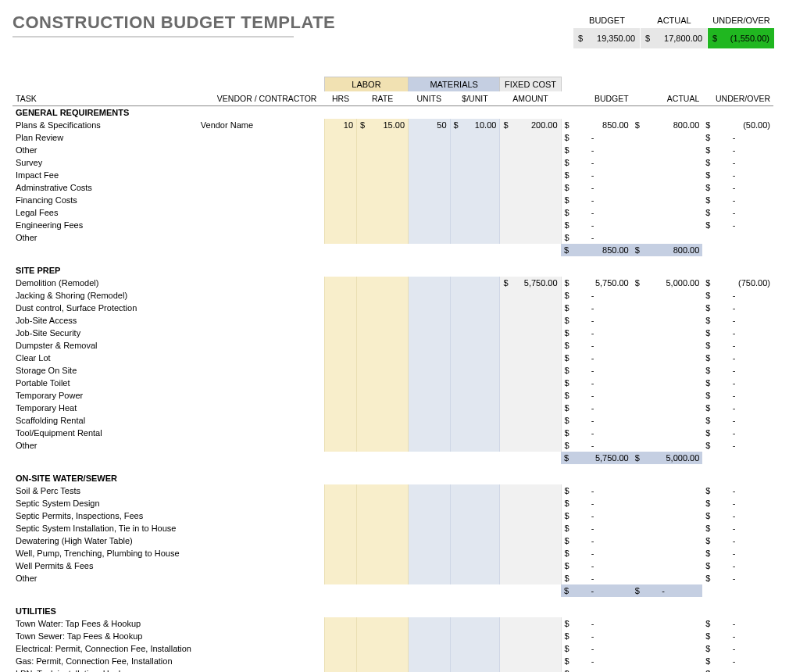 The width and height of the screenshot is (789, 672). I want to click on table-row: Septic System Installation, Tie in to Ho…, so click(393, 528).